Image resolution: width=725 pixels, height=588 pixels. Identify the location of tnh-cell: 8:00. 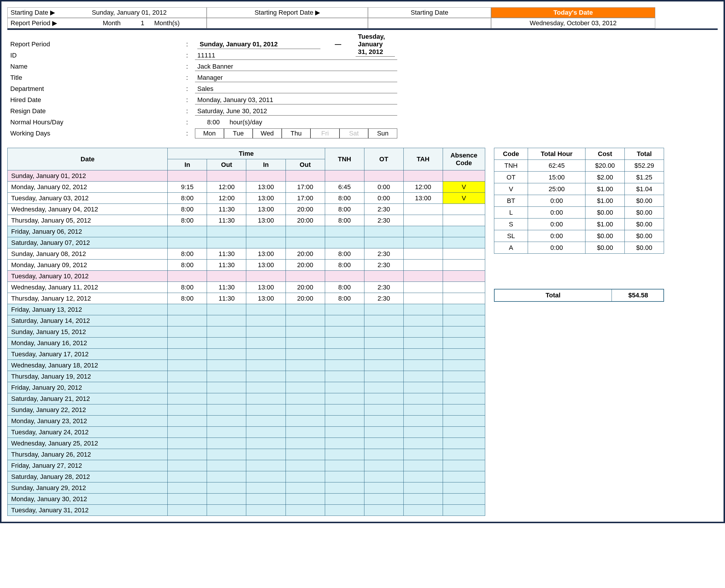
(344, 265).